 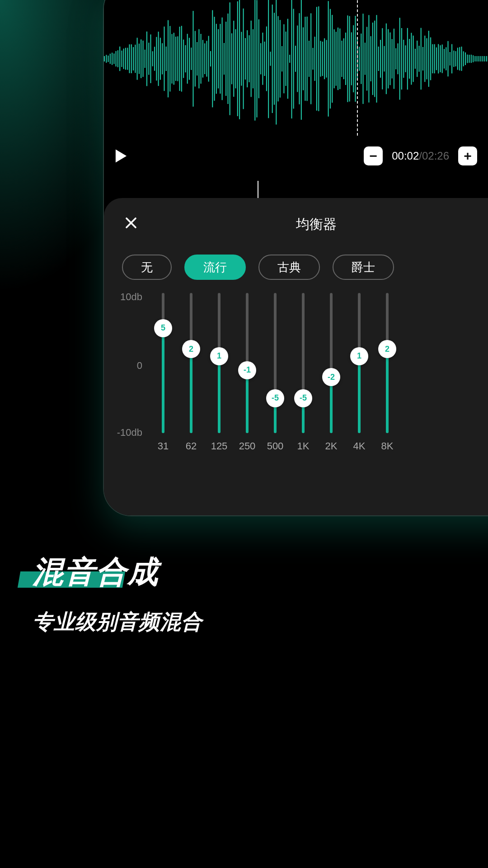 What do you see at coordinates (331, 363) in the screenshot?
I see `eq-band-track: -2` at bounding box center [331, 363].